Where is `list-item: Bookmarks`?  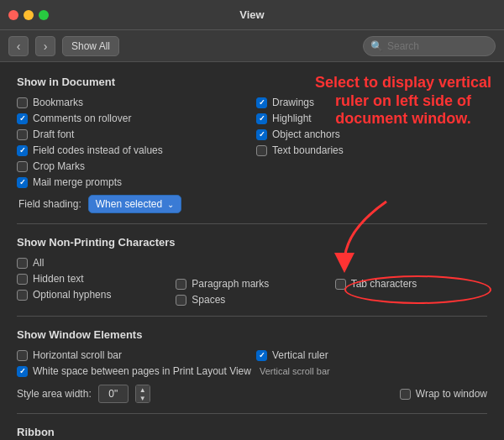
list-item: Bookmarks is located at coordinates (133, 102).